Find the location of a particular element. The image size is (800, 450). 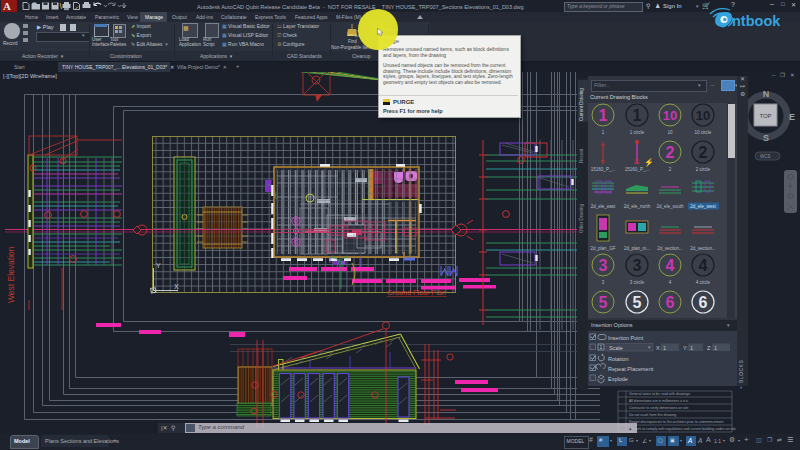

svg-text:All dimensions are in millimet: All dimensions are in millimeters u.n.o. is located at coordinates (659, 401).